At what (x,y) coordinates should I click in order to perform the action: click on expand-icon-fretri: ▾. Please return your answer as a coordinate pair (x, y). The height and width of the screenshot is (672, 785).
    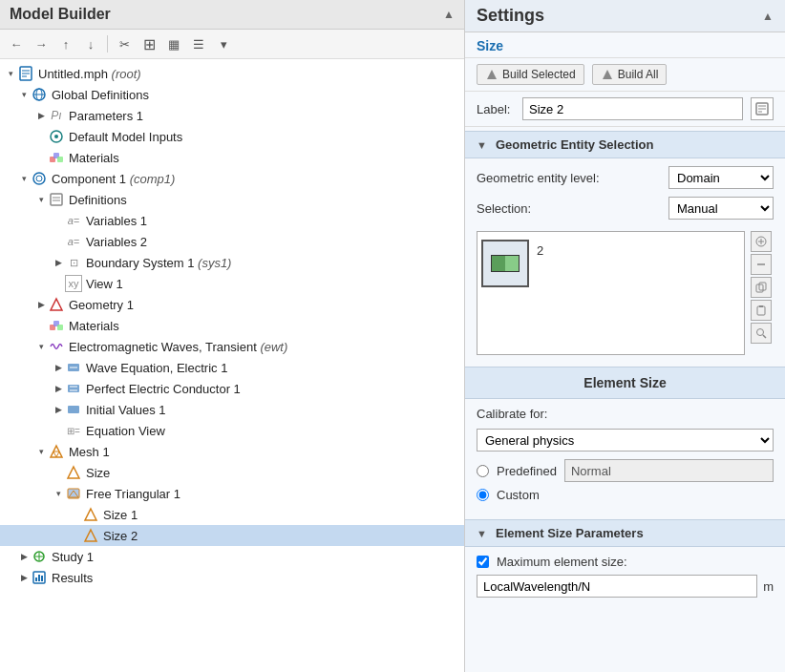
    Looking at the image, I should click on (58, 494).